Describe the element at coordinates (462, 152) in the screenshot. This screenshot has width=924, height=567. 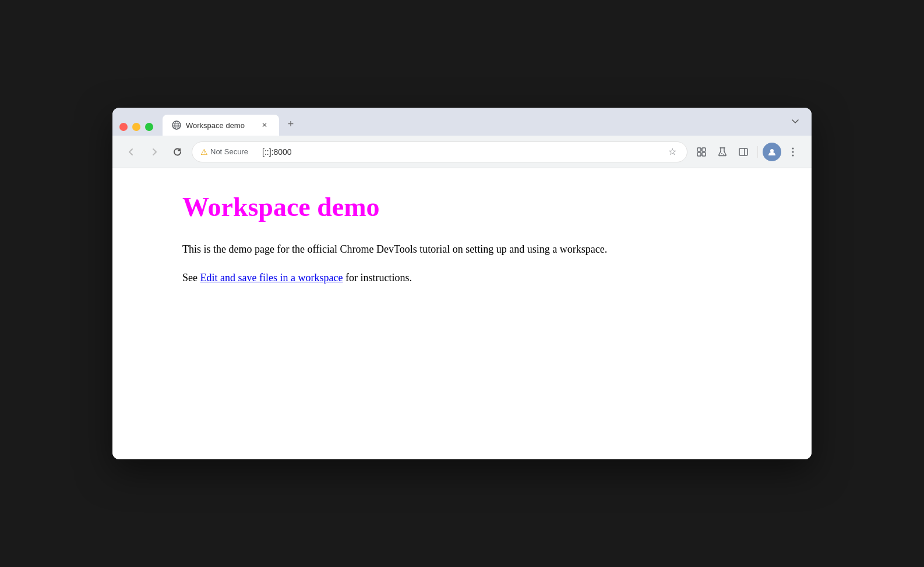
I see `nav-bar: ⚠ Not Secure [::]:8000 ☆` at that location.